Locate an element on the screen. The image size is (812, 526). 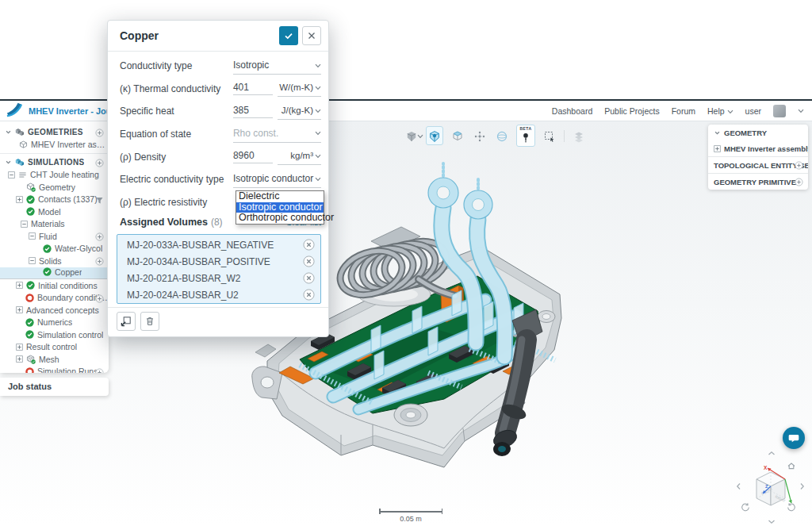
electric-conductivity-type-select: Isotropic conductor is located at coordinates (278, 179).